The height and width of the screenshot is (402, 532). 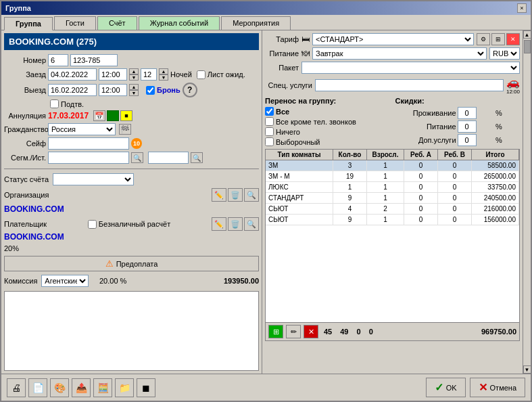 I want to click on td-vzr: 1, so click(x=385, y=165).